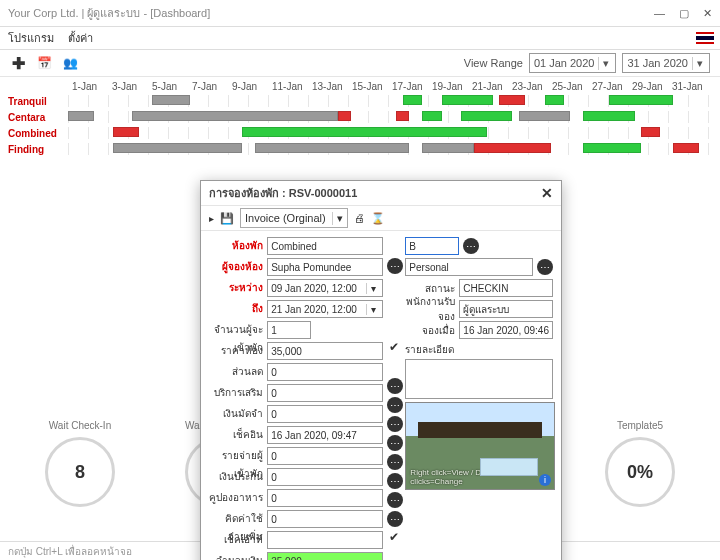 This screenshot has width=720, height=560. Describe the element at coordinates (325, 556) in the screenshot. I see `total-input: 35,000` at that location.